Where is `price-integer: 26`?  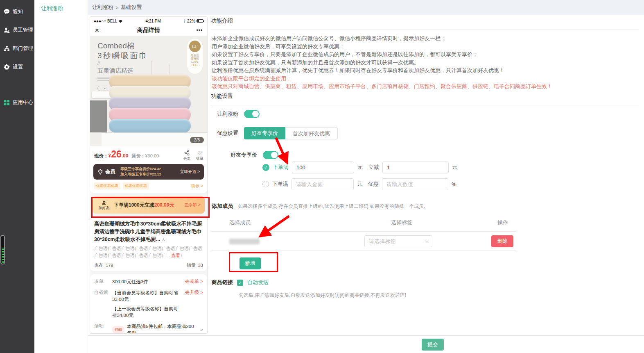
price-integer: 26 is located at coordinates (116, 154).